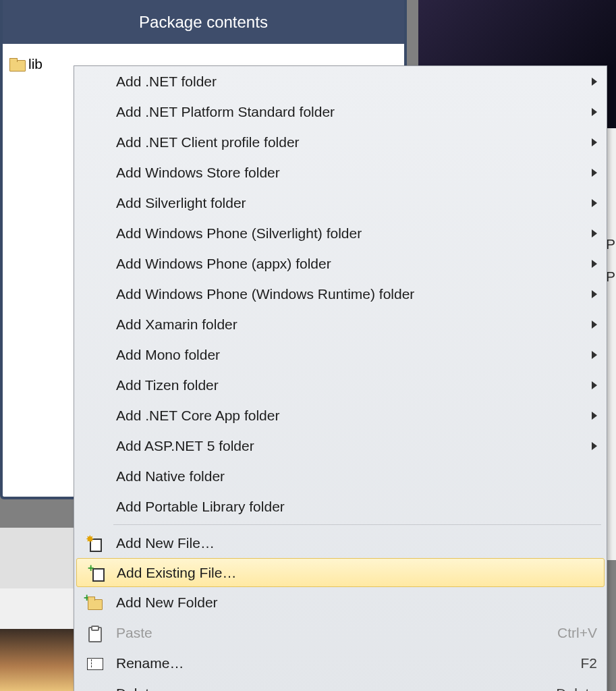  Describe the element at coordinates (351, 325) in the screenshot. I see `menu-item-label: Add Xamarin folder` at that location.